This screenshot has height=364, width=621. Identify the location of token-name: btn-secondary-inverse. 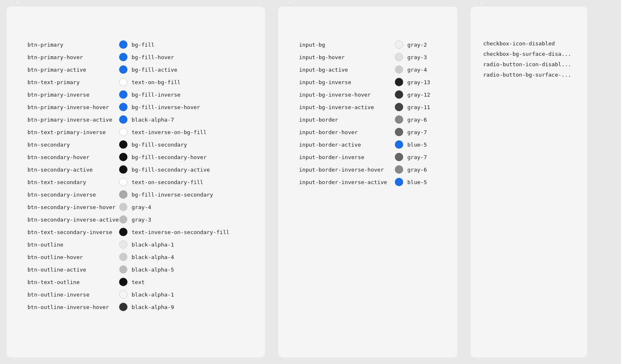
(73, 195).